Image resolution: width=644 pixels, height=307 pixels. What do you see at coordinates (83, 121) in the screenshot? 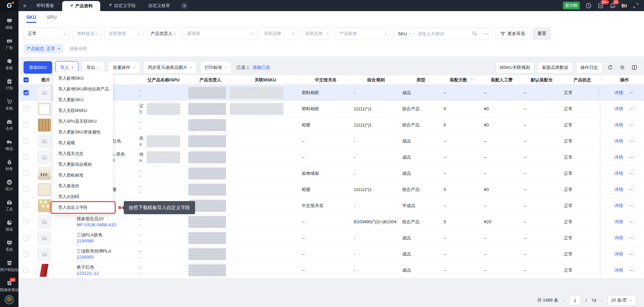
I see `menu-item-4: 导入SPU及关联SKU` at bounding box center [83, 121].